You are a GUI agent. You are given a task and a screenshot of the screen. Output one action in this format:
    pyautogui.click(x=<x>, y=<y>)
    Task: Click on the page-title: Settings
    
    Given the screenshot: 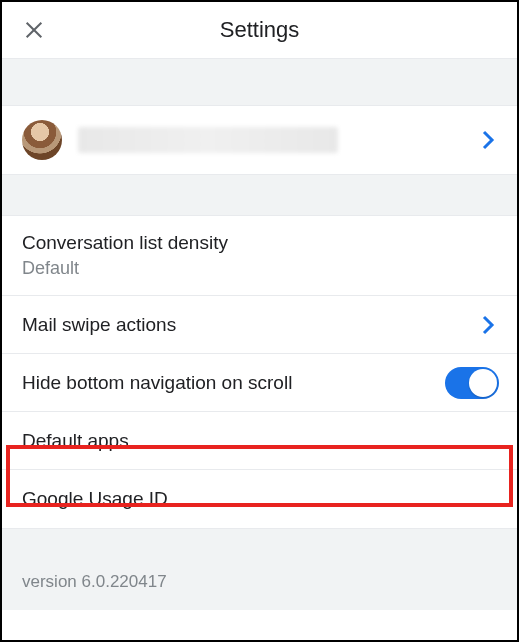 What is the action you would take?
    pyautogui.click(x=260, y=30)
    